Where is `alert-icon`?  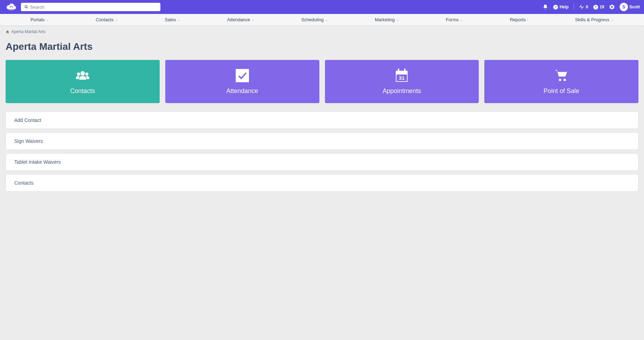 alert-icon is located at coordinates (596, 7).